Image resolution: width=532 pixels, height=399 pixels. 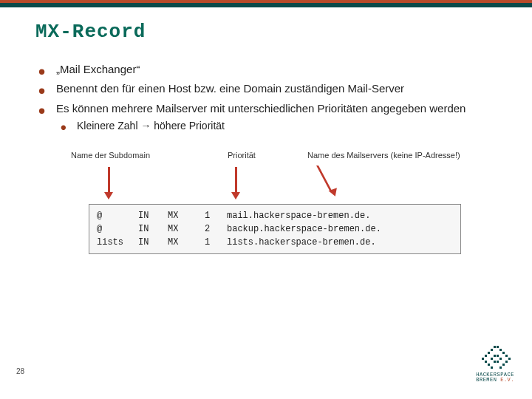 What do you see at coordinates (486, 380) in the screenshot?
I see `logo-line2-main: BREMEN` at bounding box center [486, 380].